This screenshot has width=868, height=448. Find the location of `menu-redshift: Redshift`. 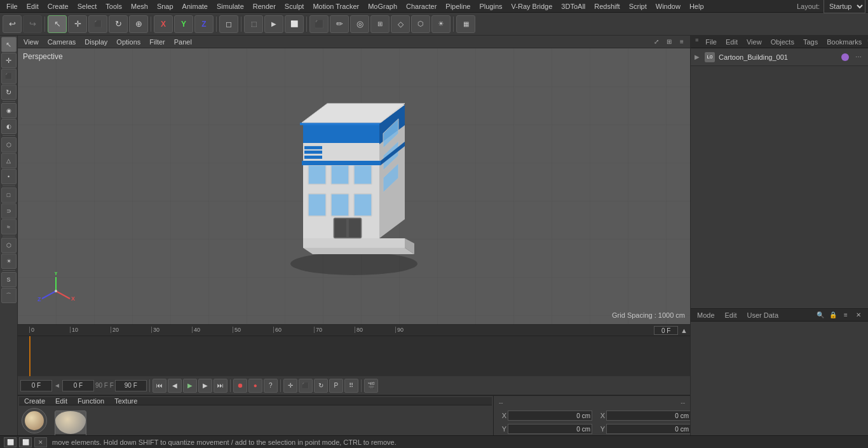

menu-redshift: Redshift is located at coordinates (607, 6).